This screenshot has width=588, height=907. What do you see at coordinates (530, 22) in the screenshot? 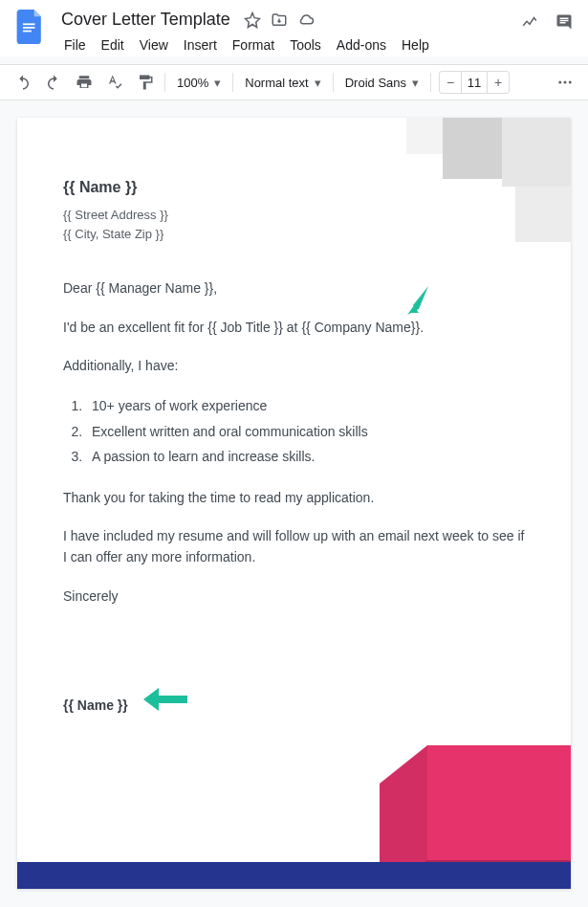
I see `activity-icon` at bounding box center [530, 22].